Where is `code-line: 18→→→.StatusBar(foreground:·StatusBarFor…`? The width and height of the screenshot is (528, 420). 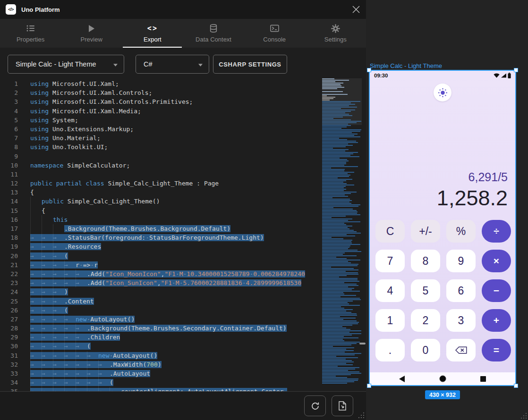 code-line: 18→→→.StatusBar(foreground:·StatusBarFor… is located at coordinates (161, 238).